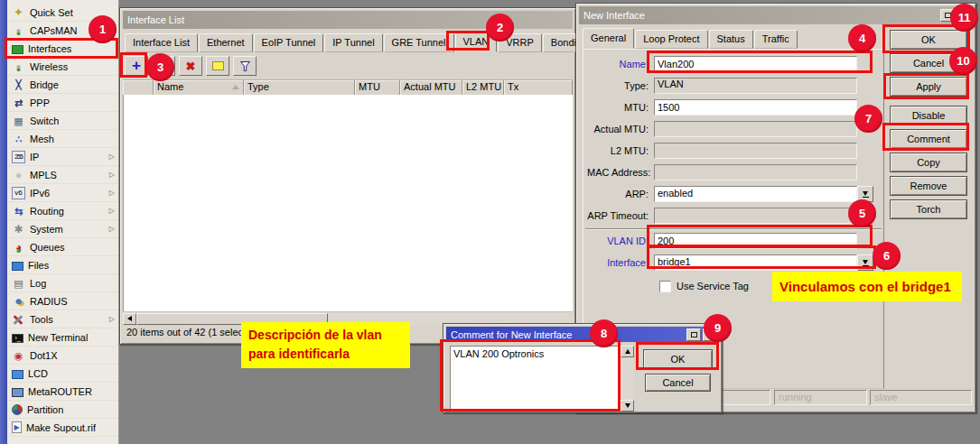 The image size is (980, 444). What do you see at coordinates (776, 40) in the screenshot?
I see `tab-traffic: Traffic` at bounding box center [776, 40].